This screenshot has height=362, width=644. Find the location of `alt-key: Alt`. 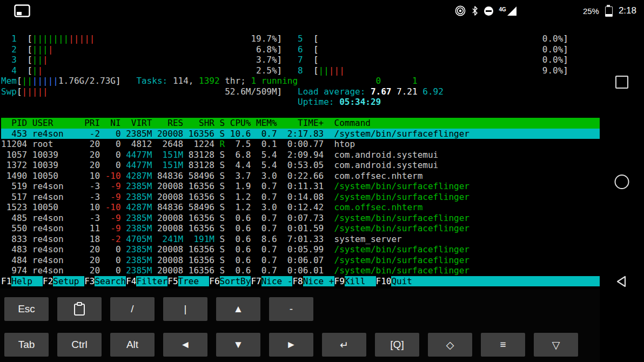

alt-key: Alt is located at coordinates (132, 345).